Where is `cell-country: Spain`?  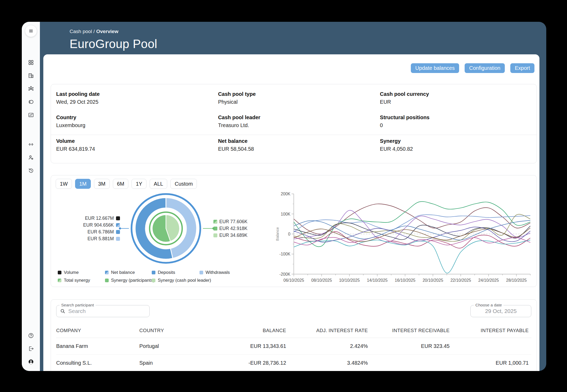 cell-country: Spain is located at coordinates (172, 363).